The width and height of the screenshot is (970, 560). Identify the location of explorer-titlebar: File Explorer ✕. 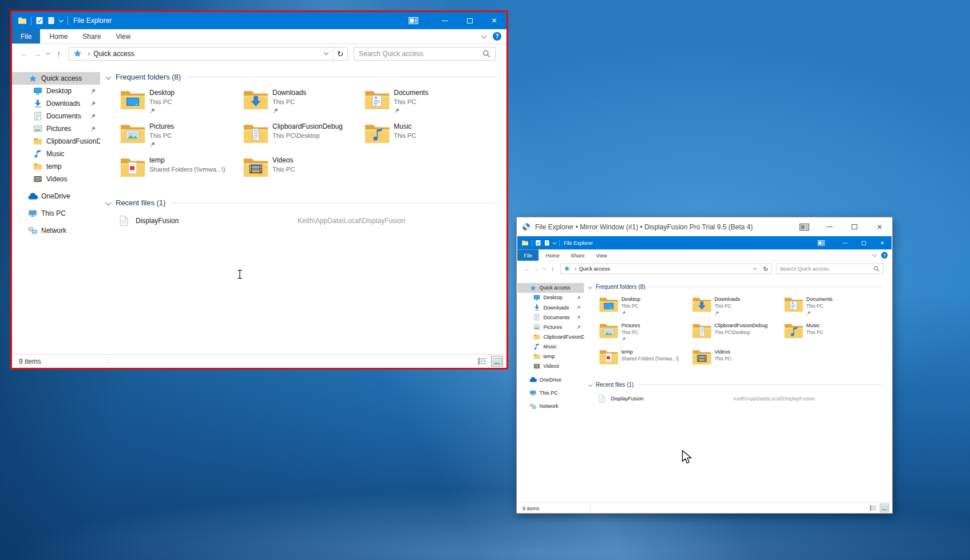
(704, 243).